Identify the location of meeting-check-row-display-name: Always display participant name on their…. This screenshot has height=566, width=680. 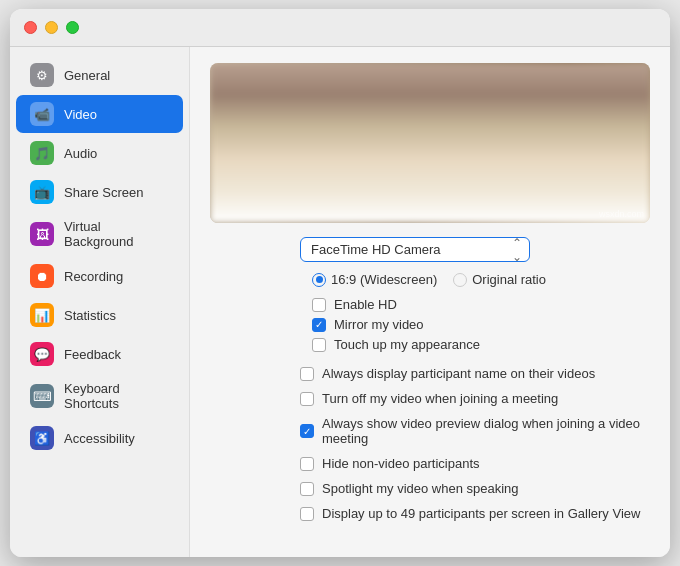
(475, 374).